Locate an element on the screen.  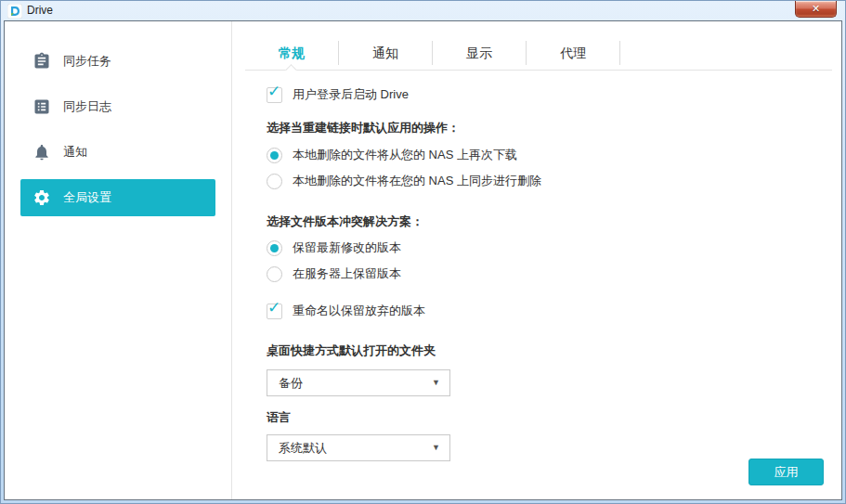
sidebar-item-global-settings: 全局设置 is located at coordinates (118, 198).